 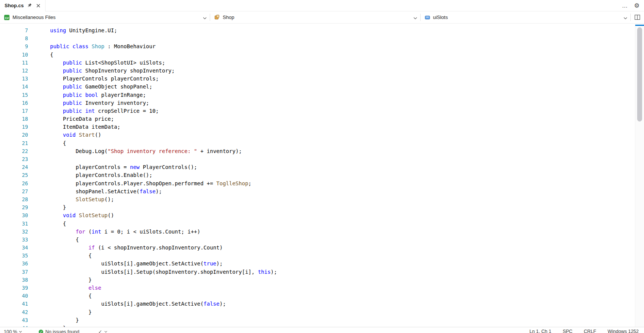 What do you see at coordinates (217, 17) in the screenshot?
I see `class-icon` at bounding box center [217, 17].